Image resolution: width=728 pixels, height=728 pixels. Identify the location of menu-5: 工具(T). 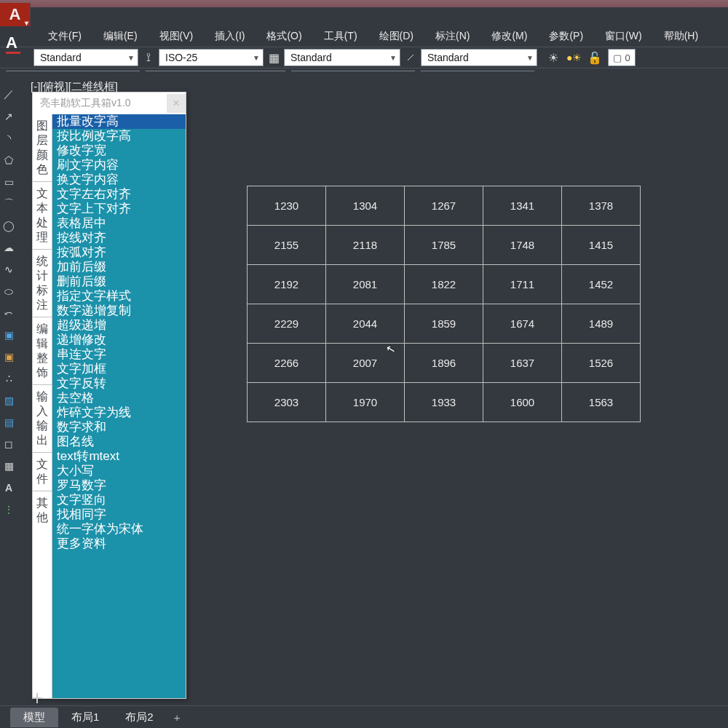
(341, 36).